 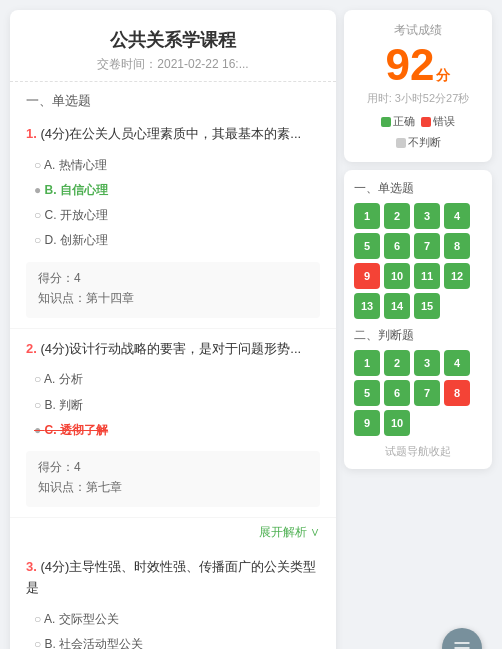 I want to click on correct-dot, so click(x=386, y=122).